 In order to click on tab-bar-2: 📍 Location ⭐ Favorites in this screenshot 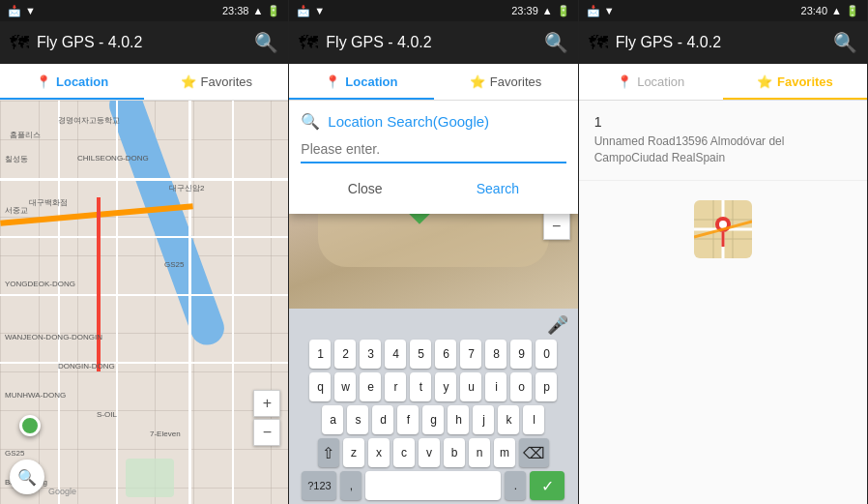, I will do `click(433, 82)`.